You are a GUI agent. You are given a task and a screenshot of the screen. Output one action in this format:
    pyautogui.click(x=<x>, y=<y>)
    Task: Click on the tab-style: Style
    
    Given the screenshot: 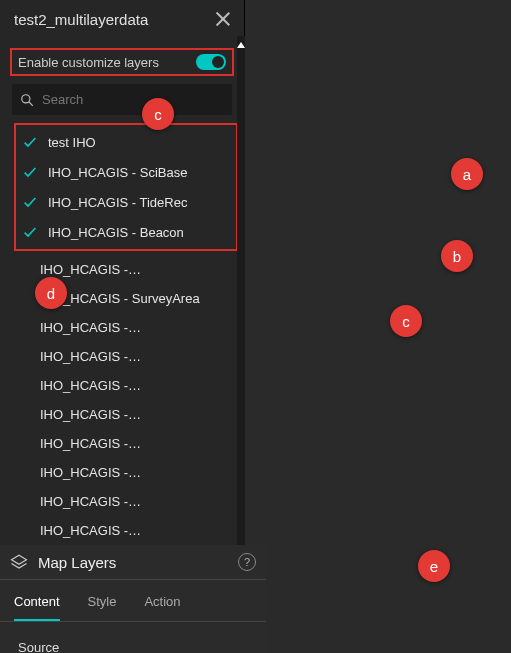 What is the action you would take?
    pyautogui.click(x=102, y=608)
    